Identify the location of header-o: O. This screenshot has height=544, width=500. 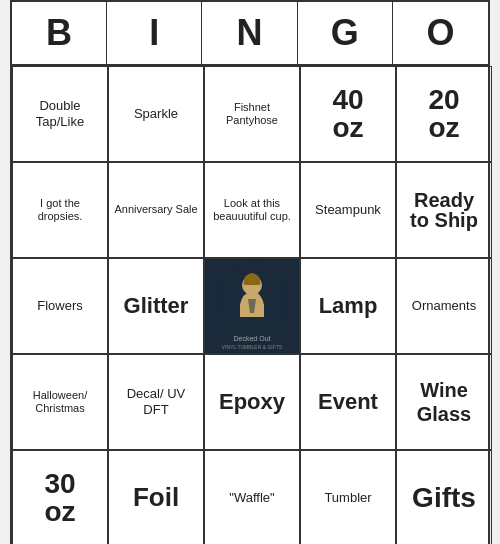
(440, 33).